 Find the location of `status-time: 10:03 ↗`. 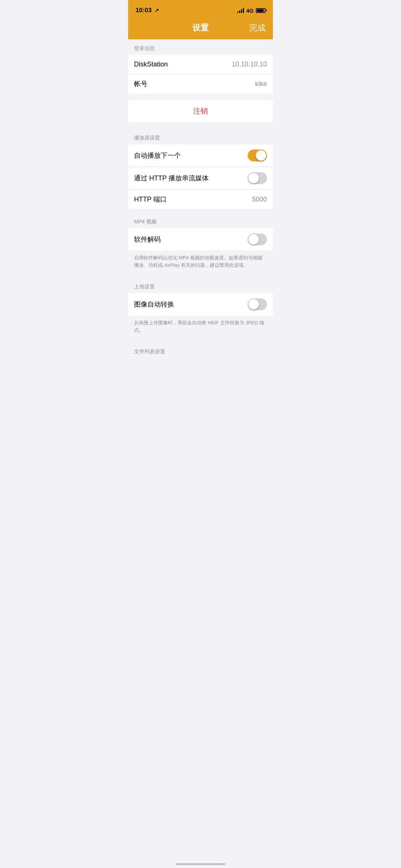

status-time: 10:03 ↗ is located at coordinates (147, 10).